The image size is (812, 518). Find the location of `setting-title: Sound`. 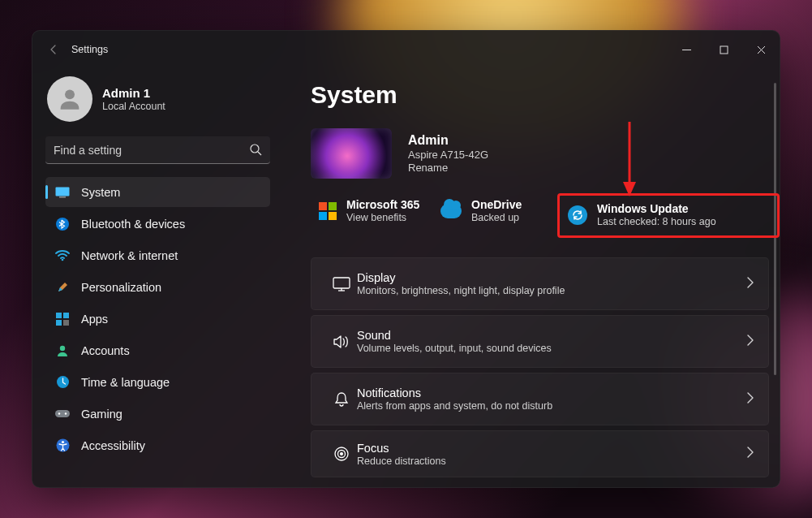

setting-title: Sound is located at coordinates (552, 335).